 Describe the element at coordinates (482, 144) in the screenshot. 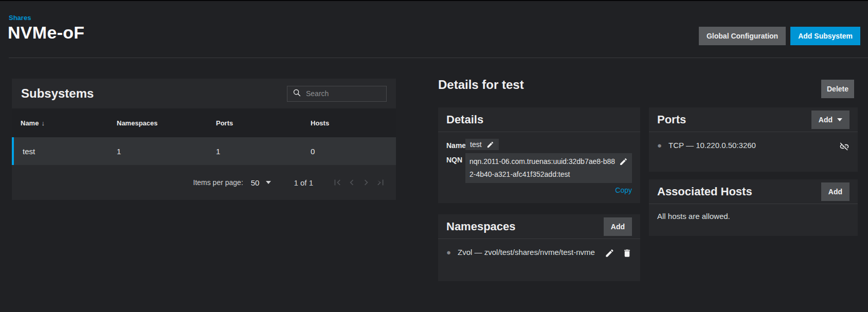

I see `name-value-chip: test` at that location.